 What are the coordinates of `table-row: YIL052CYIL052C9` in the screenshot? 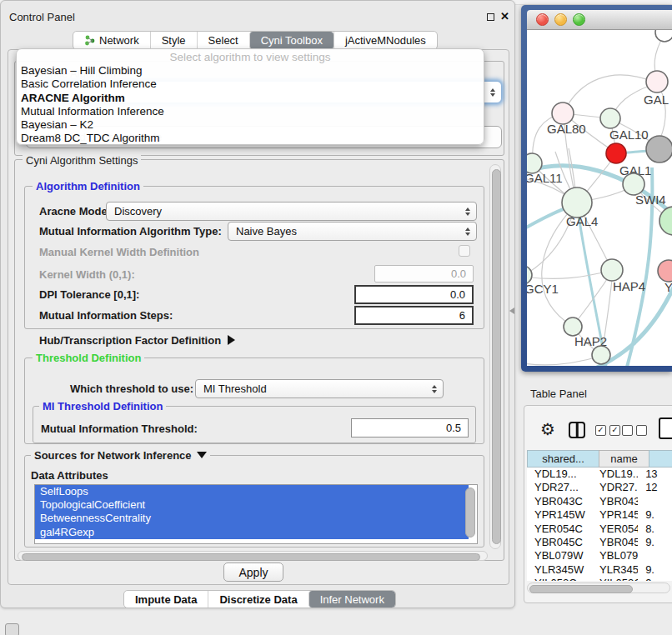 It's located at (599, 578).